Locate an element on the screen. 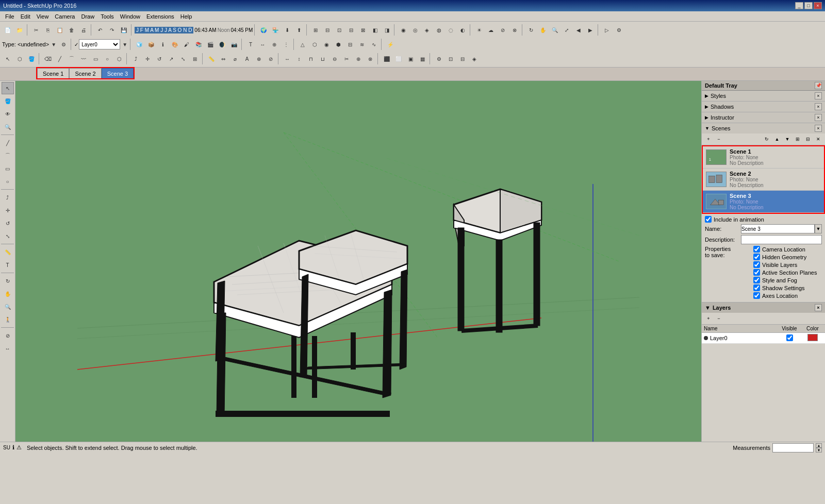  zoom-ext-btn: ⤢ is located at coordinates (567, 30).